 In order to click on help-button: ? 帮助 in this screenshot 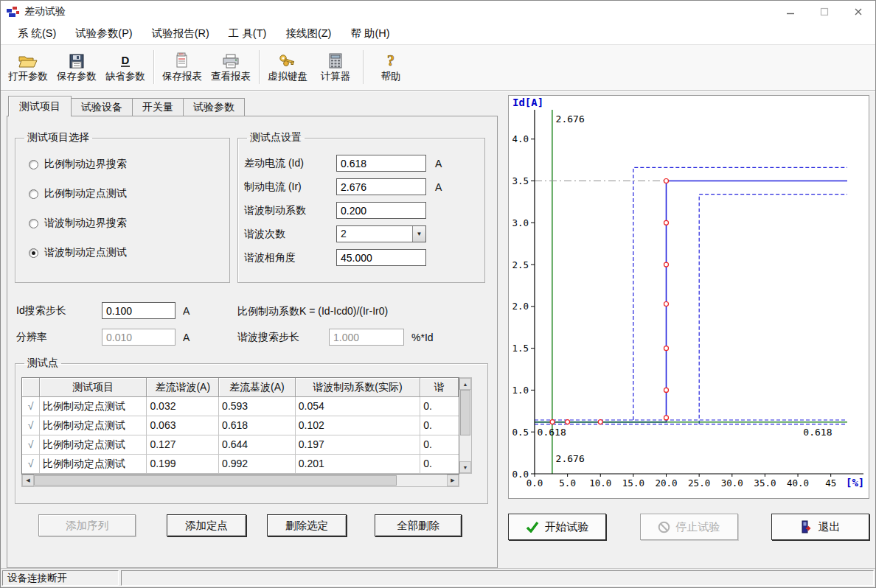, I will do `click(391, 67)`.